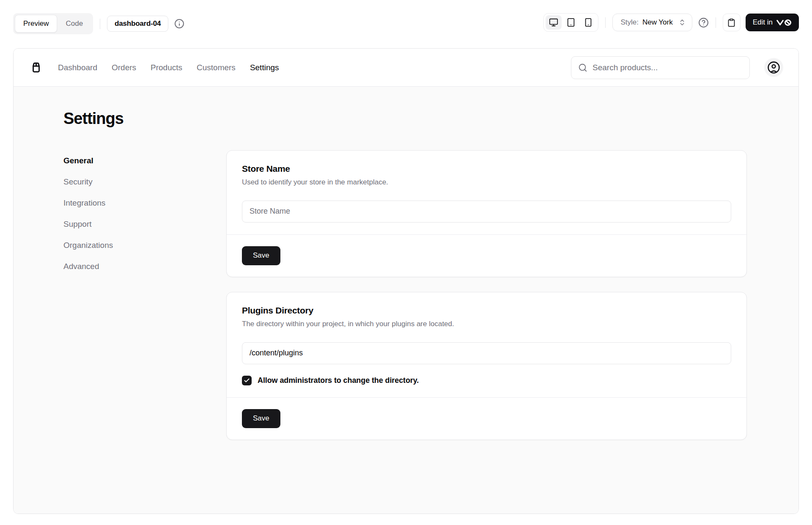  Describe the element at coordinates (145, 182) in the screenshot. I see `sidebar-item-security: Security` at that location.